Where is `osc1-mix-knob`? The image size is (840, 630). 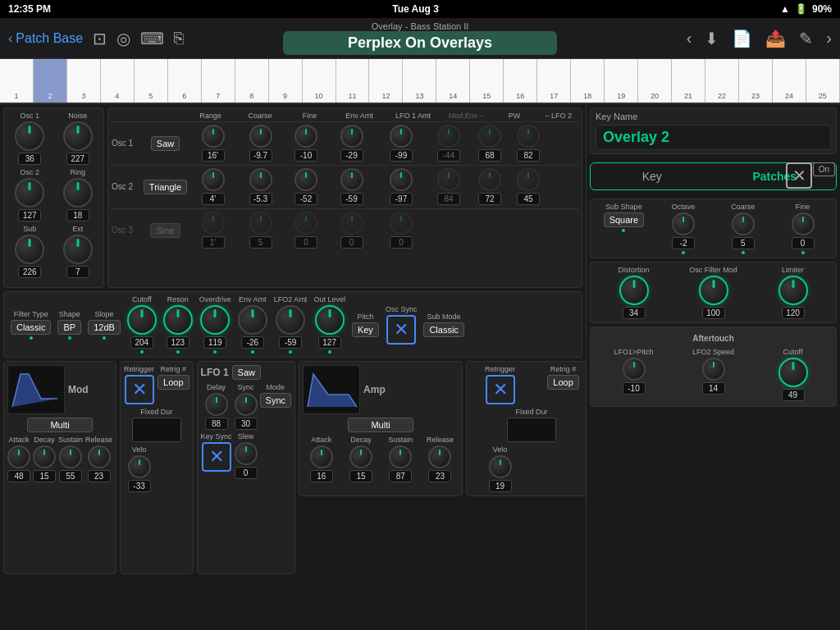 osc1-mix-knob is located at coordinates (30, 136).